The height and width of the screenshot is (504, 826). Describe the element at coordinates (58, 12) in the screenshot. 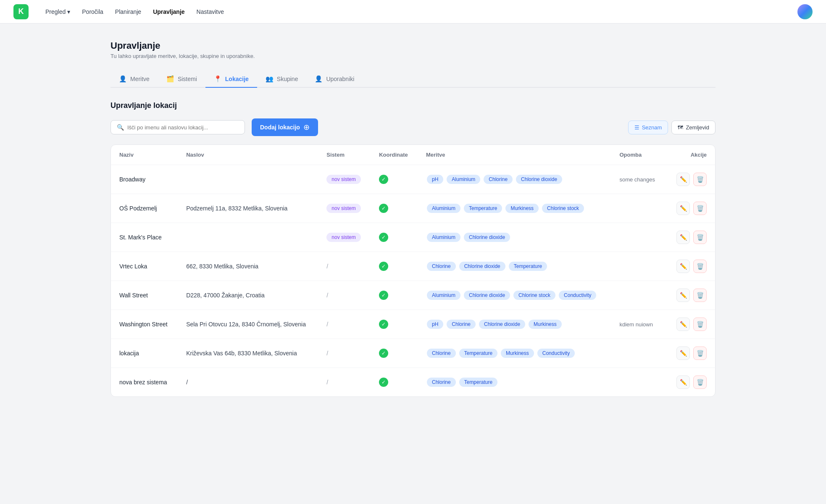

I see `nav-pregled: Pregled ▾` at that location.